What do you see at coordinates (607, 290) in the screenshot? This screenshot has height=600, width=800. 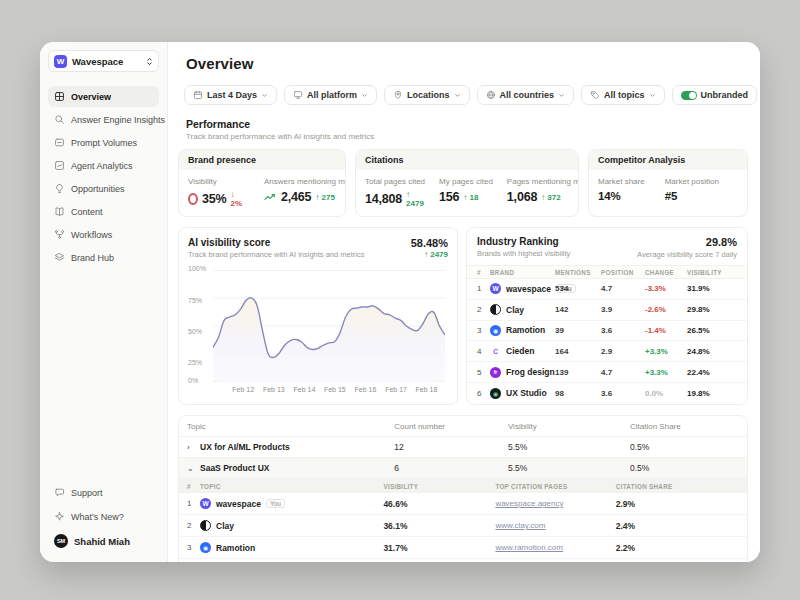 I see `ranking-row: 1 WwavespaceYou 534 4.7 -3.3% 31.9%` at bounding box center [607, 290].